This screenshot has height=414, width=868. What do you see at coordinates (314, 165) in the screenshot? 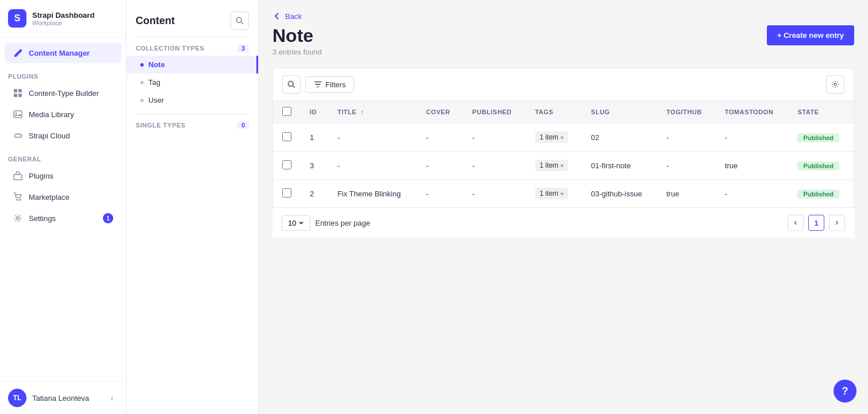
I see `row-id: 3` at bounding box center [314, 165].